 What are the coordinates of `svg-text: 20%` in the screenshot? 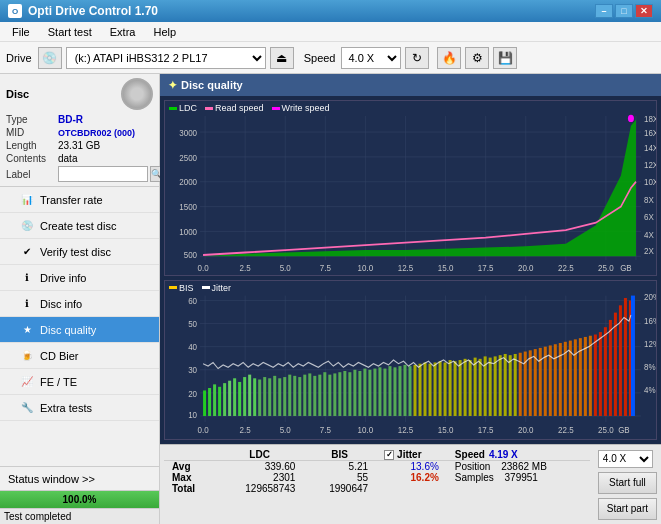 It's located at (650, 298).